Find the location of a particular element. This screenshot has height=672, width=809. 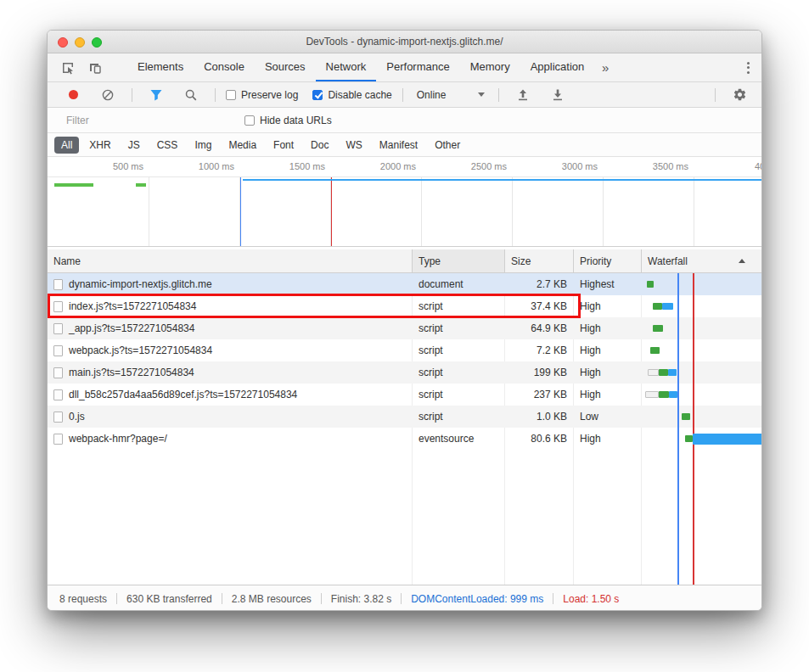

column-header-size: Size is located at coordinates (540, 261).